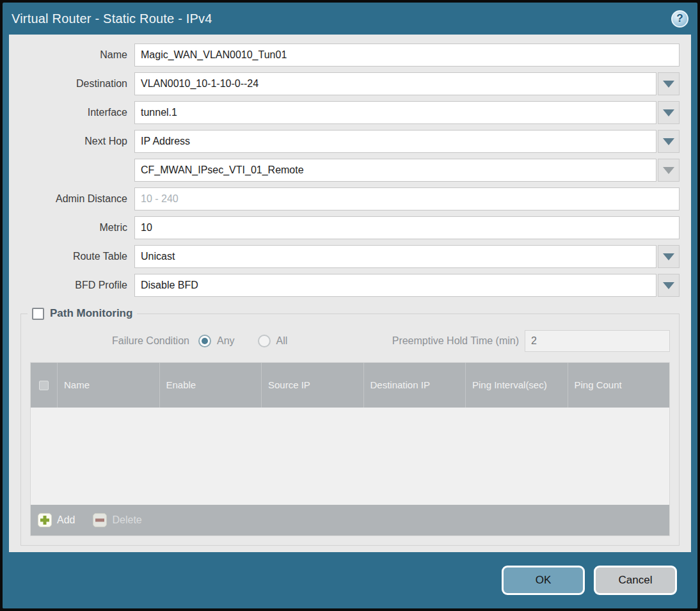  Describe the element at coordinates (395, 113) in the screenshot. I see `interface-input` at that location.